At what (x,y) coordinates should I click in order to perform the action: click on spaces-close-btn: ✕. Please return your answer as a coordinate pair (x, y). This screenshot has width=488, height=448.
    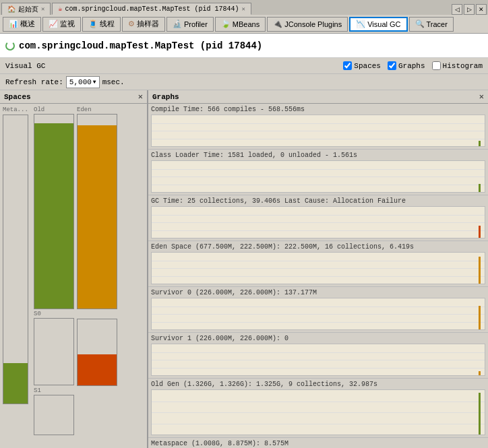
    Looking at the image, I should click on (140, 97).